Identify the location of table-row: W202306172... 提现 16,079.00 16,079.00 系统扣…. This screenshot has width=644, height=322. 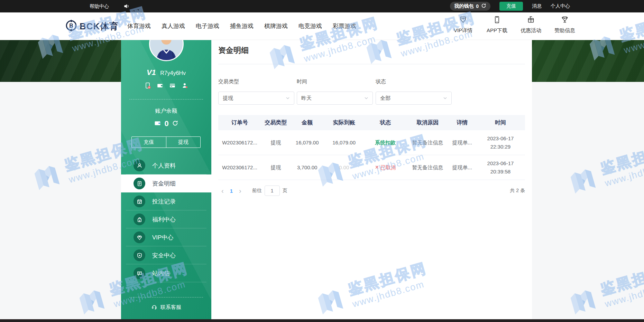
(371, 143).